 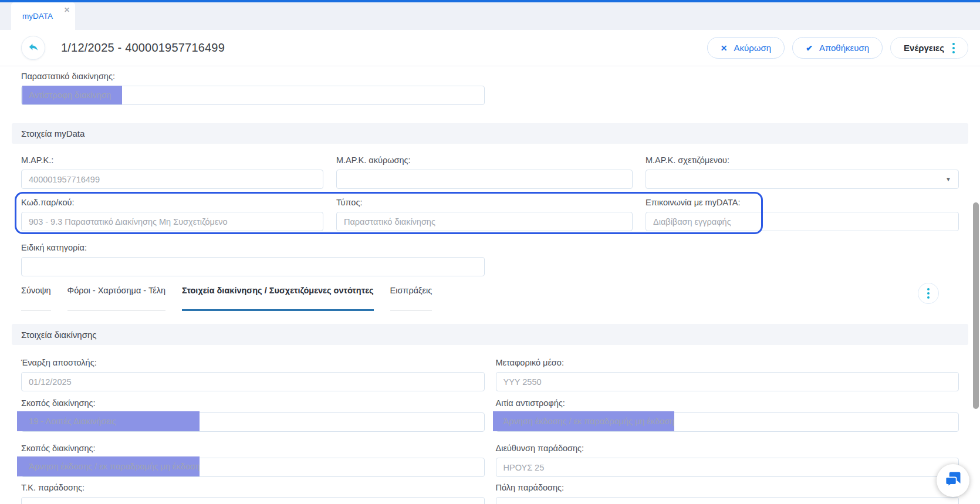 What do you see at coordinates (116, 297) in the screenshot?
I see `tab-taxes-stamps-fees: Φόροι - Χαρτόσημα - Τέλη` at bounding box center [116, 297].